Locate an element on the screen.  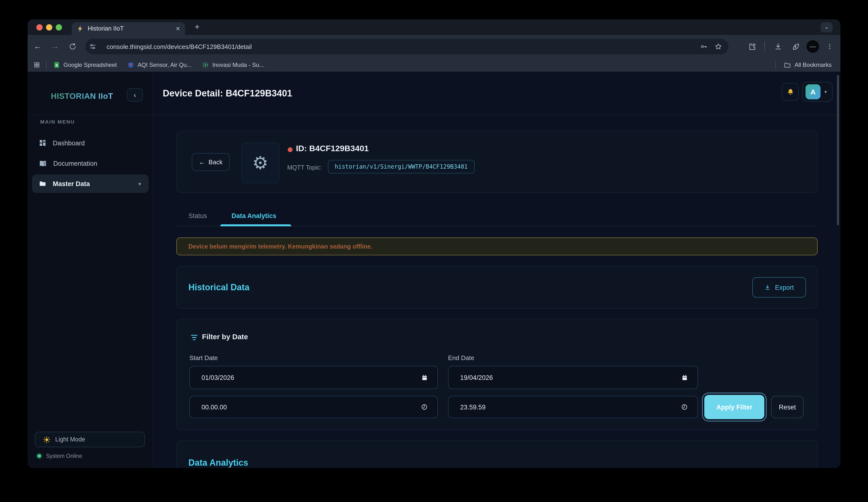
downloads-icon is located at coordinates (778, 47).